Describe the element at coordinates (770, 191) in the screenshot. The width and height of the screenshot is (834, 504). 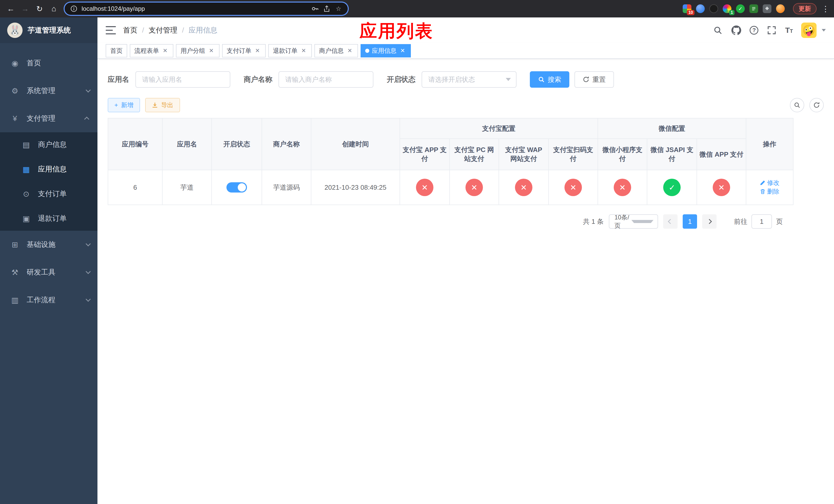
I see `delete-link: 删除` at that location.